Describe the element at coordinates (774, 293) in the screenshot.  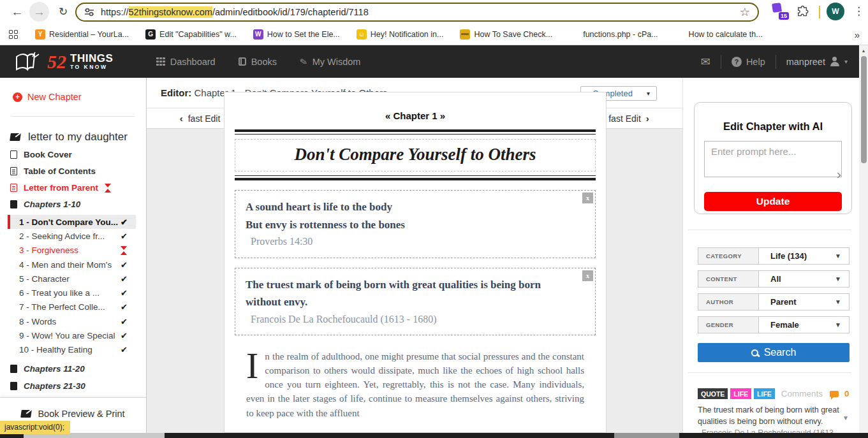
I see `quote-filters: CATEGORY Life (134) ▼ CONTENT All ▼ AUTH…` at that location.